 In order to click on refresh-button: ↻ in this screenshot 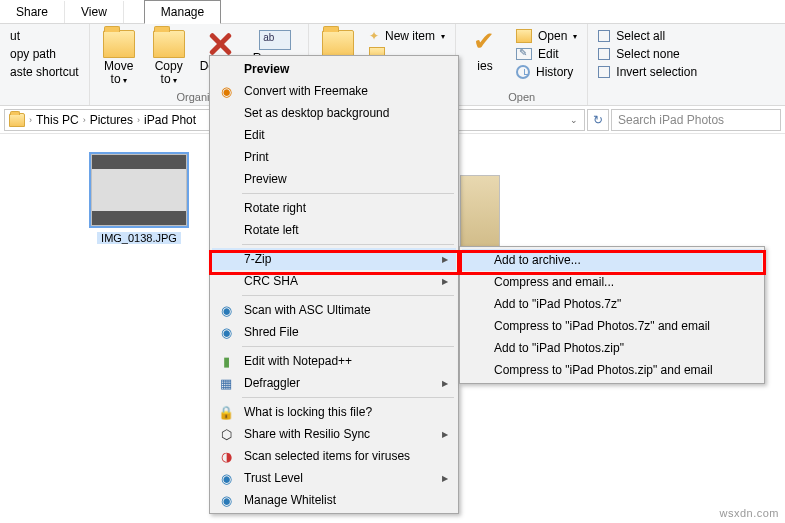, I will do `click(598, 120)`.